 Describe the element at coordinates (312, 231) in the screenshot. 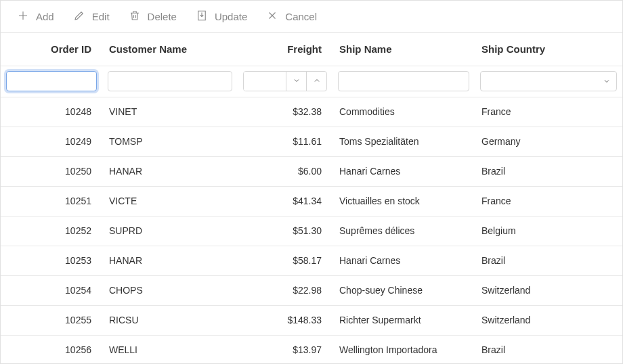

I see `table-row: 10252SUPRD$51.30Suprêmes délicesBelgium` at that location.